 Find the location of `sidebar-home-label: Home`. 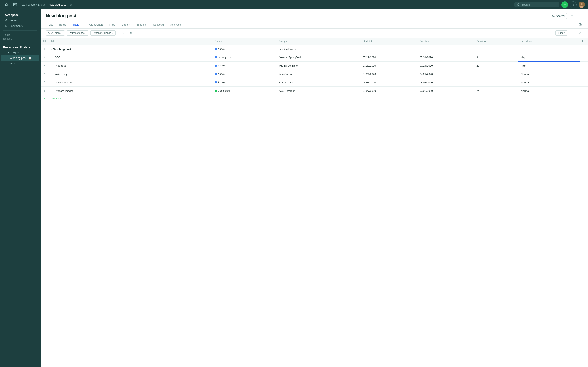

sidebar-home-label: Home is located at coordinates (13, 20).